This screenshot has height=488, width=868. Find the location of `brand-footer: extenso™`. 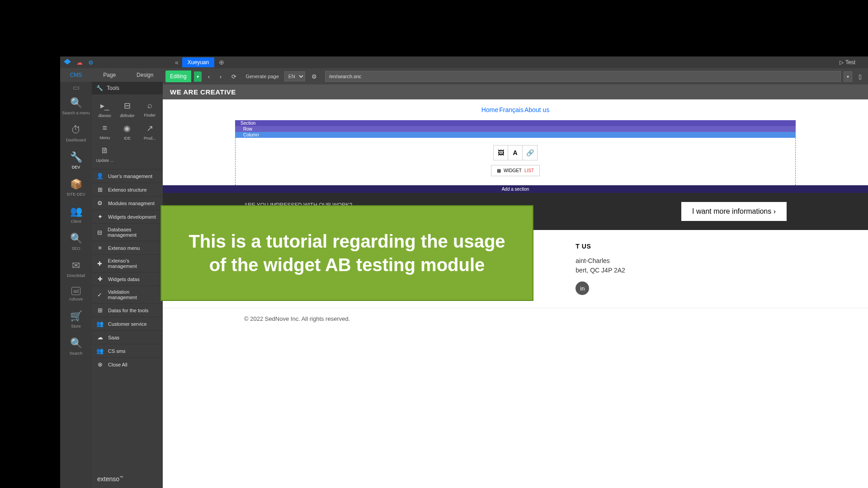

brand-footer: extenso™ is located at coordinates (127, 479).